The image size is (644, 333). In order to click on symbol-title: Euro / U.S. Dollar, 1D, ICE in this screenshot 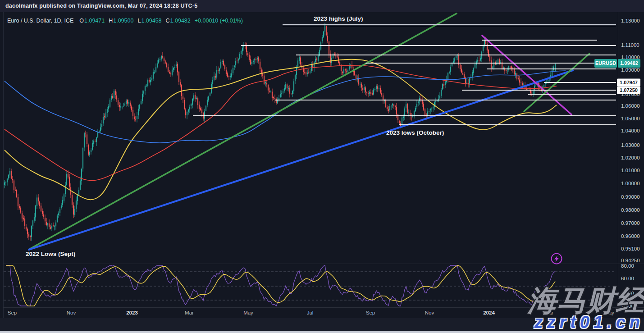, I will do `click(41, 21)`.